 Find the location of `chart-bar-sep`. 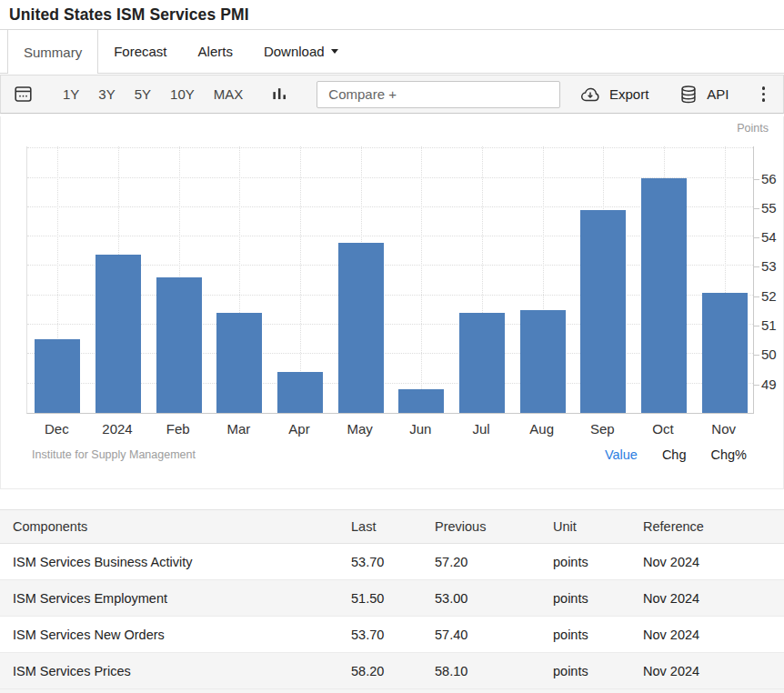

chart-bar-sep is located at coordinates (603, 311).